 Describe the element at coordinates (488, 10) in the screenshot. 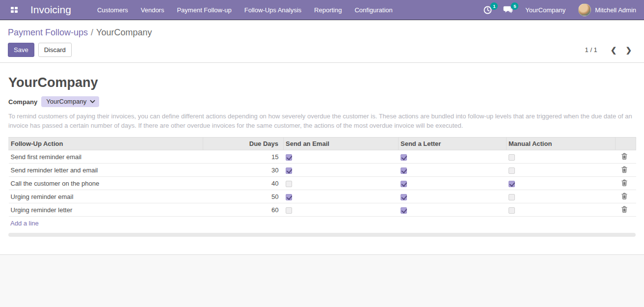

I see `activities-button: 1` at that location.